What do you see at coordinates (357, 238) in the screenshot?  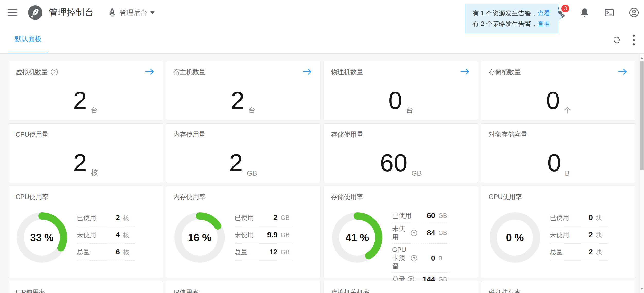 I see `donut-chart: 41 %` at bounding box center [357, 238].